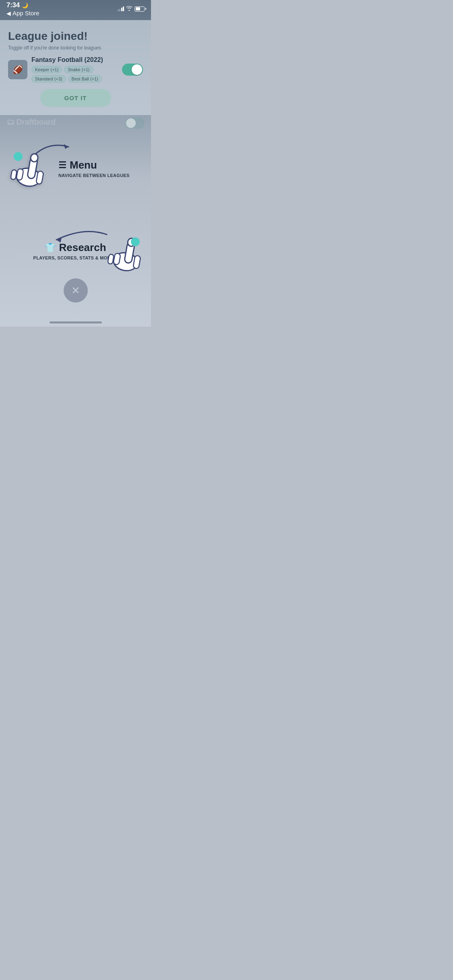 Image resolution: width=453 pixels, height=980 pixels. What do you see at coordinates (26, 13) in the screenshot?
I see `back-label: App Store` at bounding box center [26, 13].